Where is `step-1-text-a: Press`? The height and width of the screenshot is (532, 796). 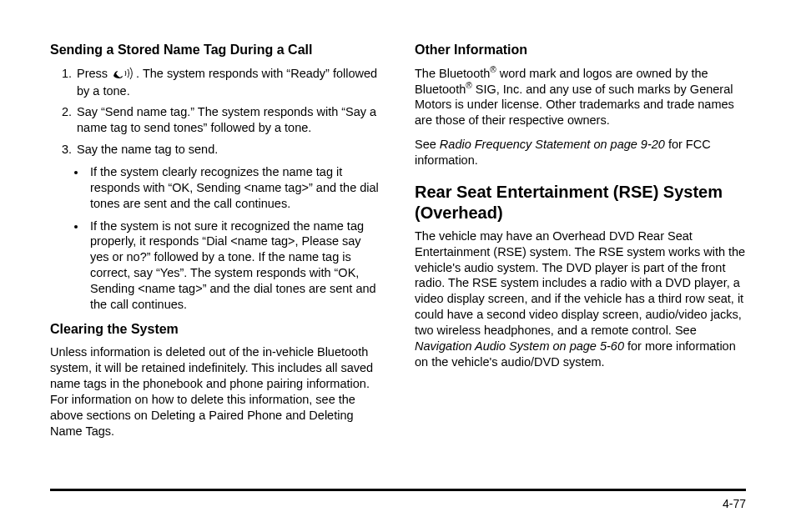 step-1-text-a: Press is located at coordinates (93, 73).